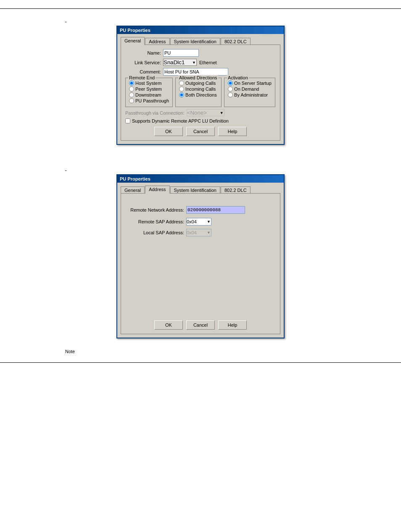 Image resolution: width=401 pixels, height=532 pixels. What do you see at coordinates (230, 95) in the screenshot?
I see `radio-by-administrator-input` at bounding box center [230, 95].